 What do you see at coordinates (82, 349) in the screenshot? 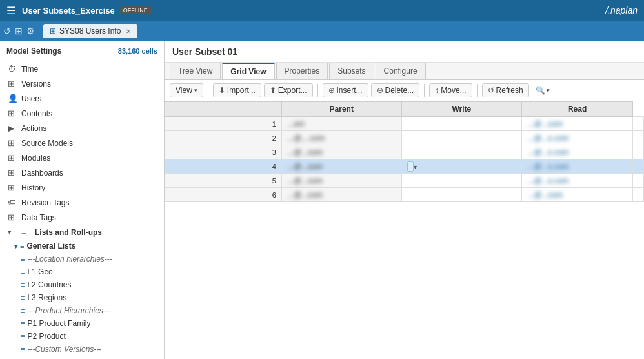
I see `sidebar-item-custom-versions: ≡ ---Custom Versions---` at bounding box center [82, 349].